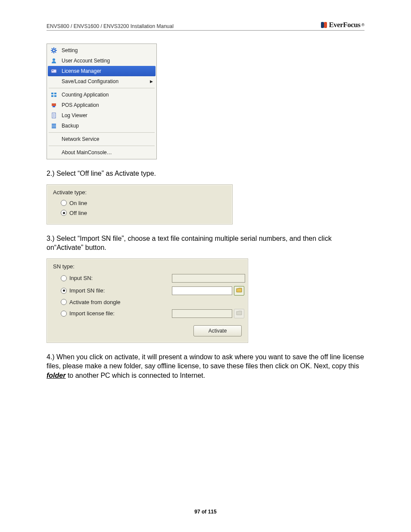 This screenshot has height=532, width=411. I want to click on radio-import-sn-file: Import SN file:, so click(115, 290).